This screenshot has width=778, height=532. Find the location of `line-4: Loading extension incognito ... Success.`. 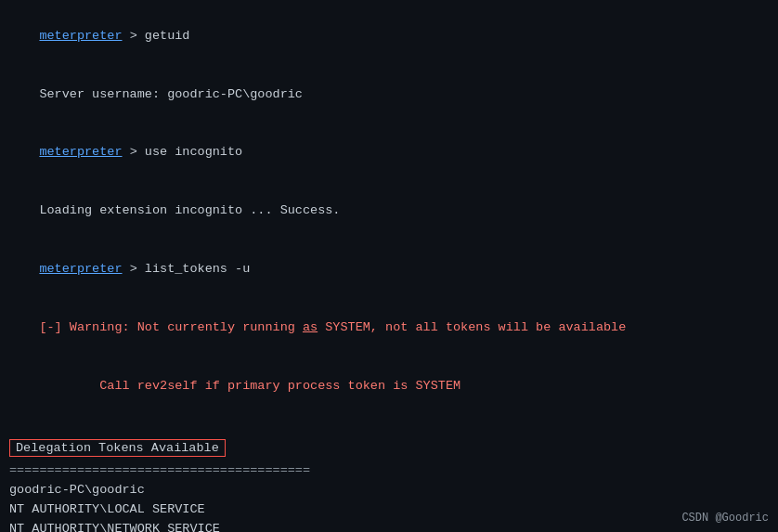

line-4: Loading extension incognito ... Success. is located at coordinates (389, 212).